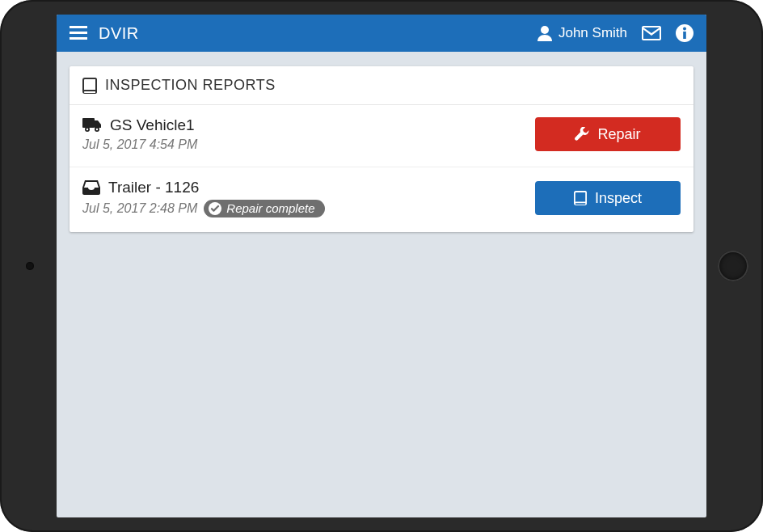  What do you see at coordinates (309, 125) in the screenshot?
I see `report-title-line: GS Vehicle1` at bounding box center [309, 125].